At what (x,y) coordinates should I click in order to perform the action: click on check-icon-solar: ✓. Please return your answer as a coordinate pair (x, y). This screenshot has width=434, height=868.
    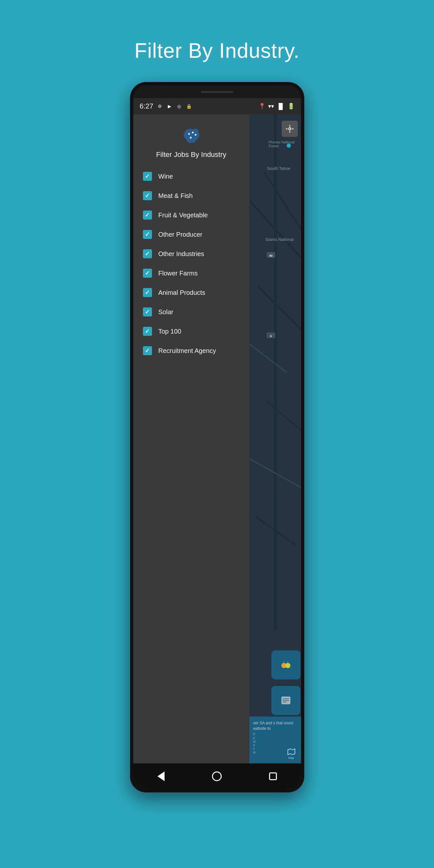
    Looking at the image, I should click on (147, 312).